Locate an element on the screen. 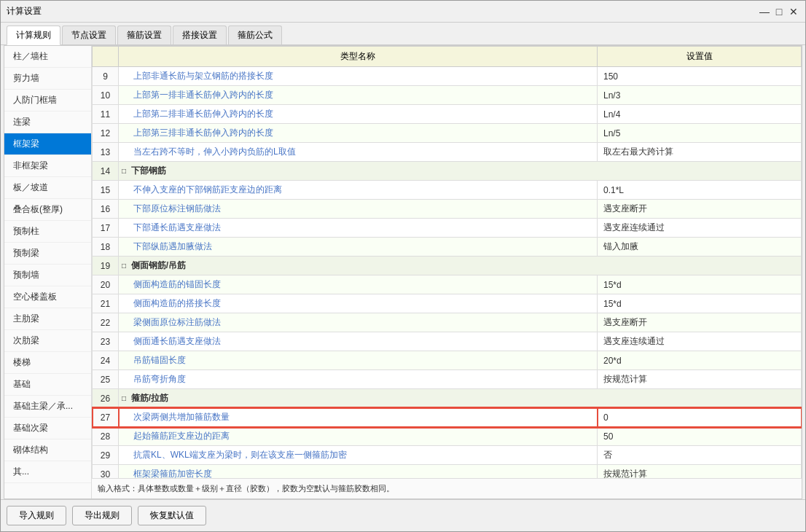 The width and height of the screenshot is (806, 532). sidebar-item-column: 柱／墙柱 is located at coordinates (48, 57).